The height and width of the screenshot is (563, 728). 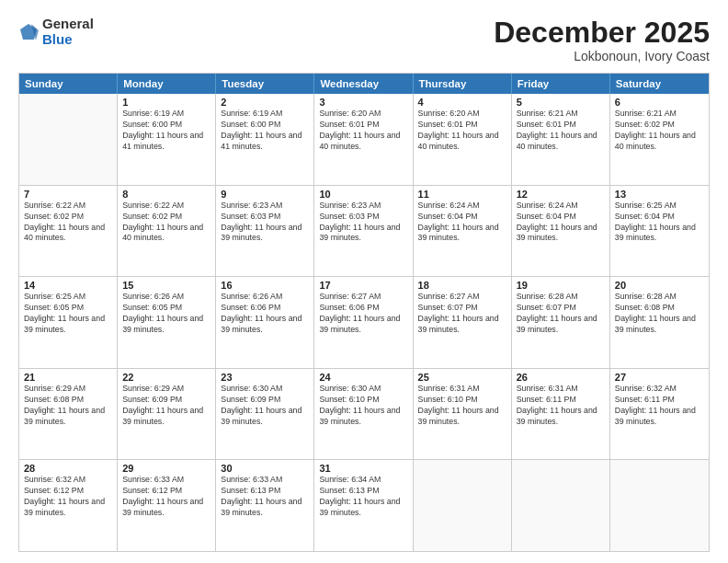 I want to click on calendar-cell: 29Sunrise: 6:33 AM Sunset: 6:12 PM Dayli…, so click(x=167, y=506).